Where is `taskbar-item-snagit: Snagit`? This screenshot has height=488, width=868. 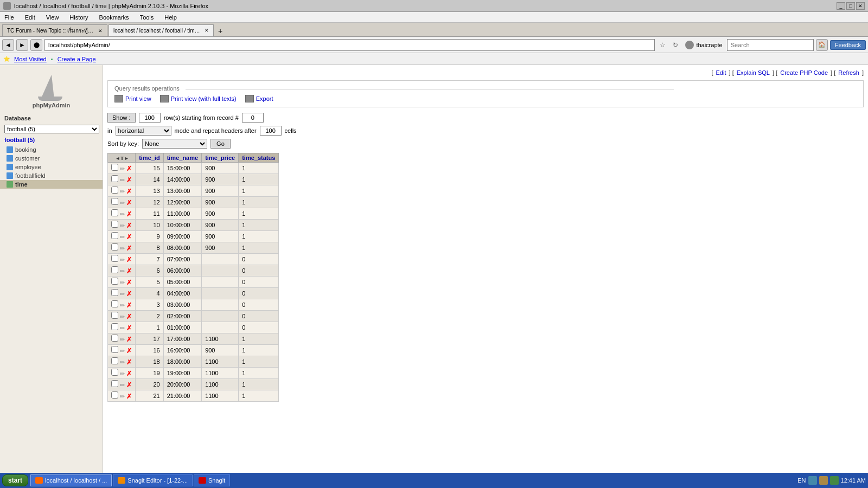 taskbar-item-snagit: Snagit is located at coordinates (212, 480).